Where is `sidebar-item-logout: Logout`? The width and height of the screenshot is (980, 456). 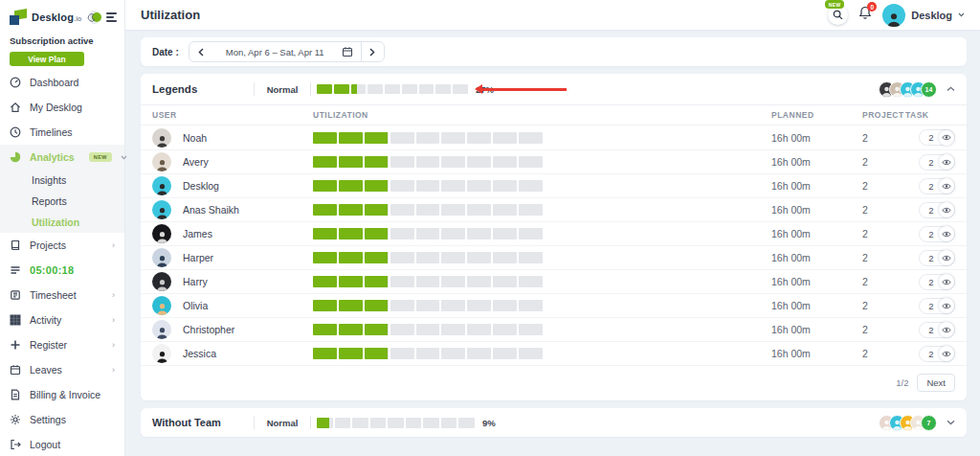
sidebar-item-logout: Logout is located at coordinates (62, 445).